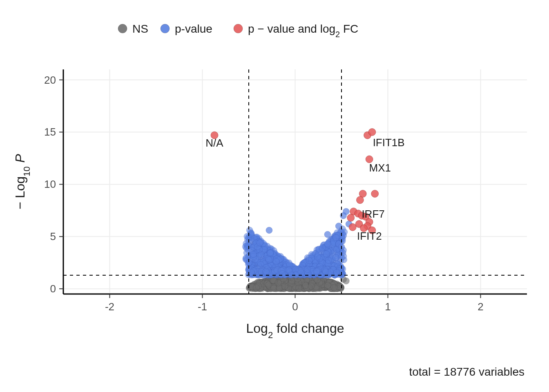 The height and width of the screenshot is (392, 549). Describe the element at coordinates (388, 307) in the screenshot. I see `svg-text: 1` at that location.